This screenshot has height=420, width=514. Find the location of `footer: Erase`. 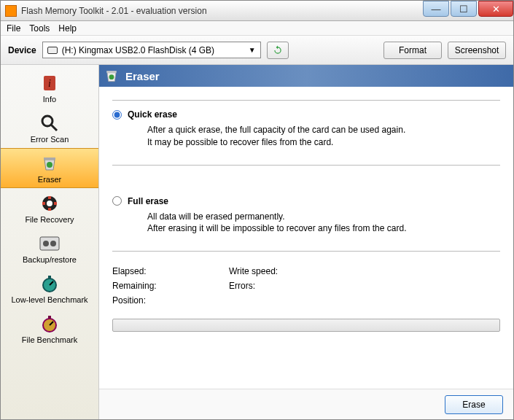

footer: Erase is located at coordinates (306, 404).